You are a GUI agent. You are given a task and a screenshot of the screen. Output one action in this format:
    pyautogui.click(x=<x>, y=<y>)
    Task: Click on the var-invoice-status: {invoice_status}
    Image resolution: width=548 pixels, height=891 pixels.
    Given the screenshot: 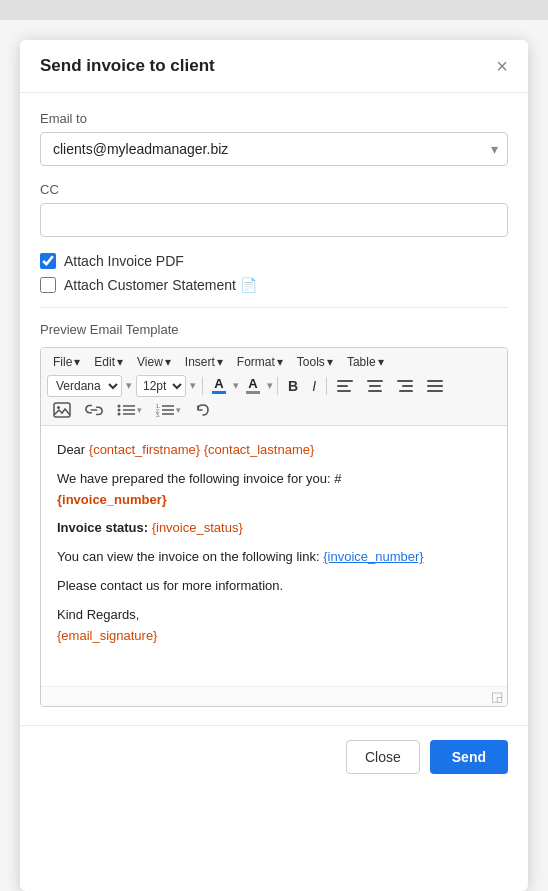 What is the action you would take?
    pyautogui.click(x=198, y=528)
    